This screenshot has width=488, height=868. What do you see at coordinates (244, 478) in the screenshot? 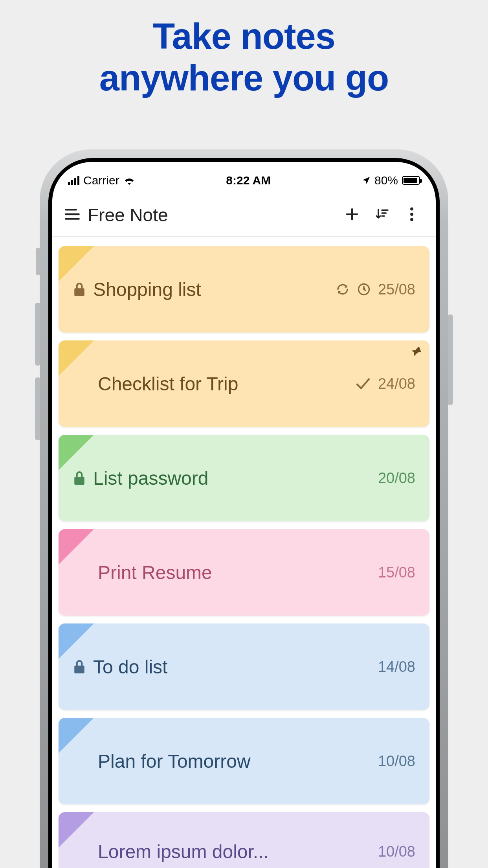
I see `note-card: List password20/08` at bounding box center [244, 478].